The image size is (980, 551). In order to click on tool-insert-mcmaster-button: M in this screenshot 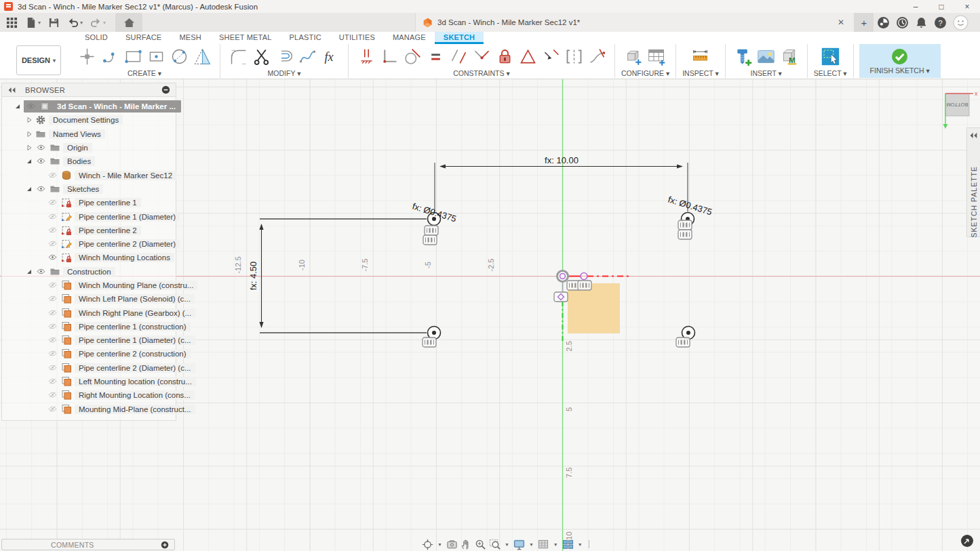, I will do `click(789, 56)`.